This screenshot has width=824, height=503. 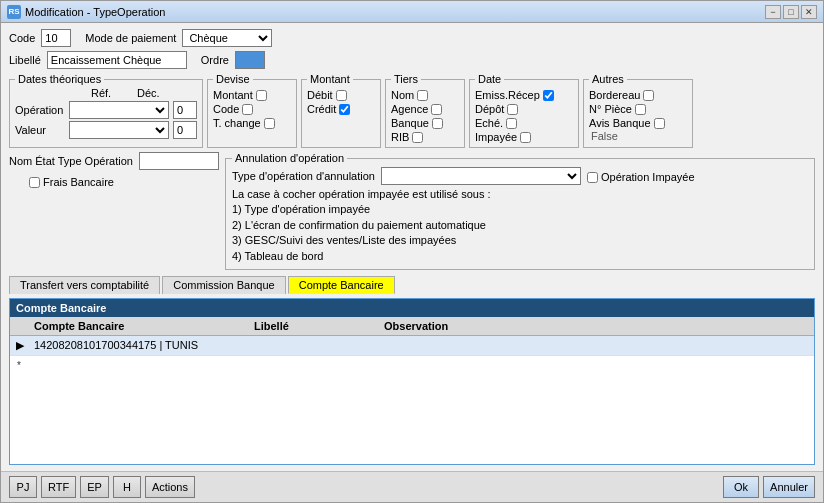 I want to click on valeur-label: Valeur, so click(x=40, y=130).